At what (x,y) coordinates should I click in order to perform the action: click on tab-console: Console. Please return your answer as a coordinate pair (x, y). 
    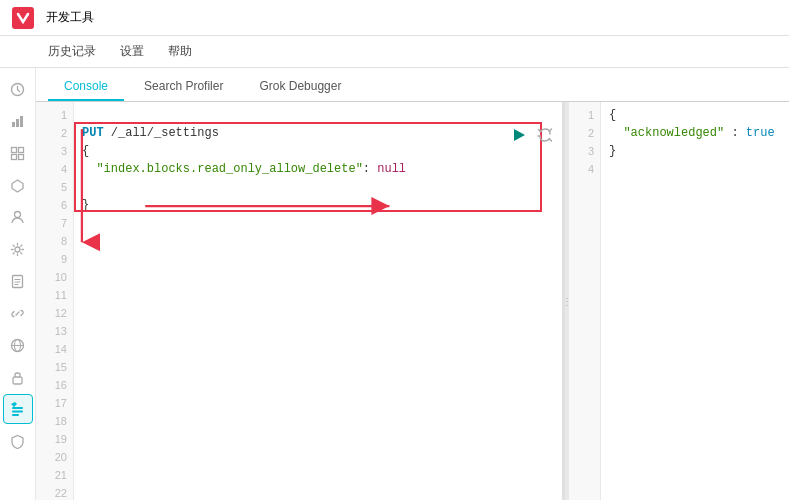
    Looking at the image, I should click on (86, 87).